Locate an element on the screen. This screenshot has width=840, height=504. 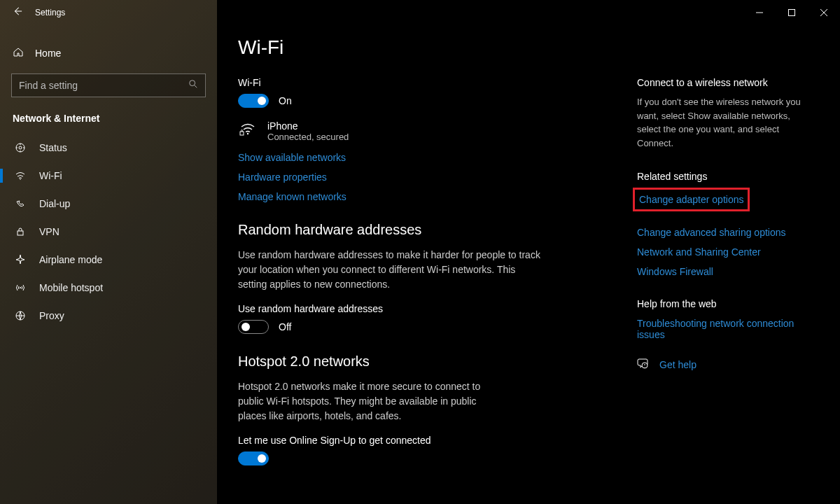
wifi-secure-icon is located at coordinates (248, 129).